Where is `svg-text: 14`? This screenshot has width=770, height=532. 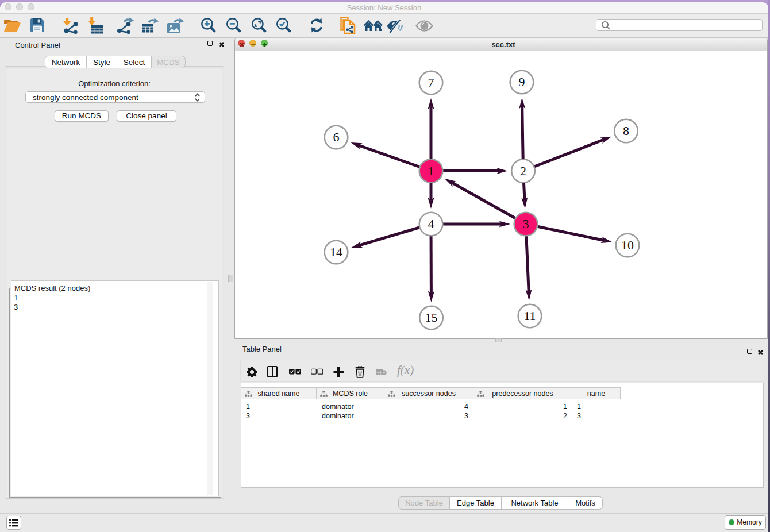 svg-text: 14 is located at coordinates (336, 252).